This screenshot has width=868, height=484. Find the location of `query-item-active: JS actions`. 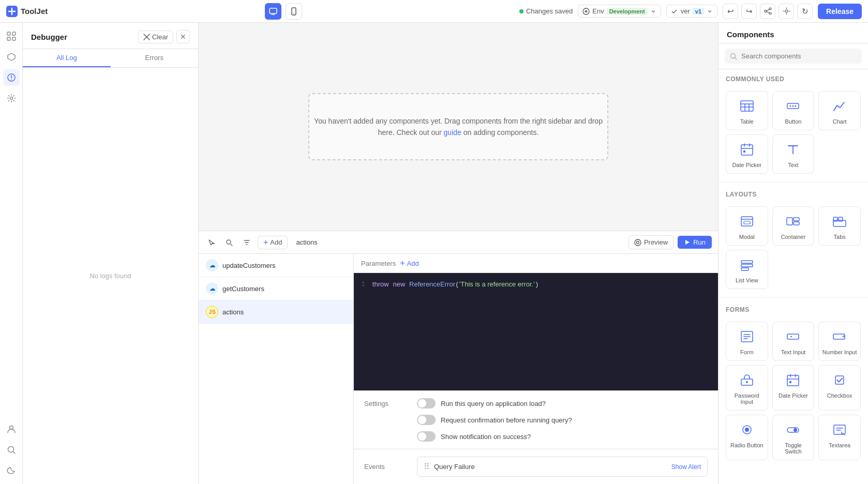

query-item-active: JS actions is located at coordinates (276, 312).